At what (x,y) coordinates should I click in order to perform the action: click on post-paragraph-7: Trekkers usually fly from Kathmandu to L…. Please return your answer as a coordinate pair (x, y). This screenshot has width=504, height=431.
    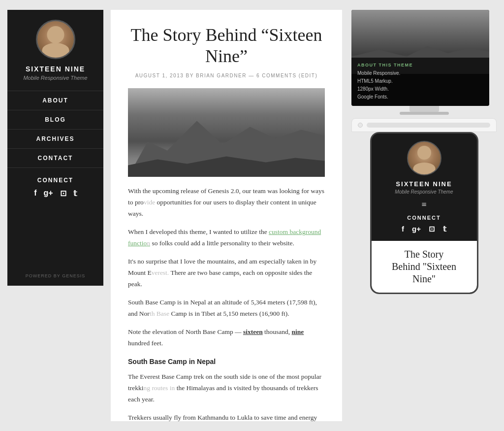
    Looking at the image, I should click on (226, 417).